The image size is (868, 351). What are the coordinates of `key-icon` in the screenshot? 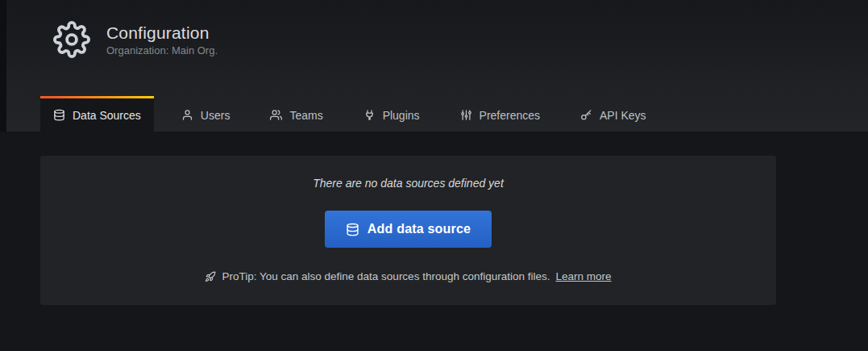 It's located at (587, 115).